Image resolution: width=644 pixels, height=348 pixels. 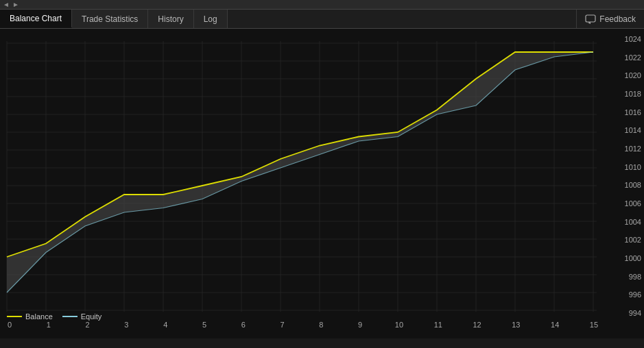 What do you see at coordinates (82, 316) in the screenshot?
I see `legend-equity: Equity` at bounding box center [82, 316].